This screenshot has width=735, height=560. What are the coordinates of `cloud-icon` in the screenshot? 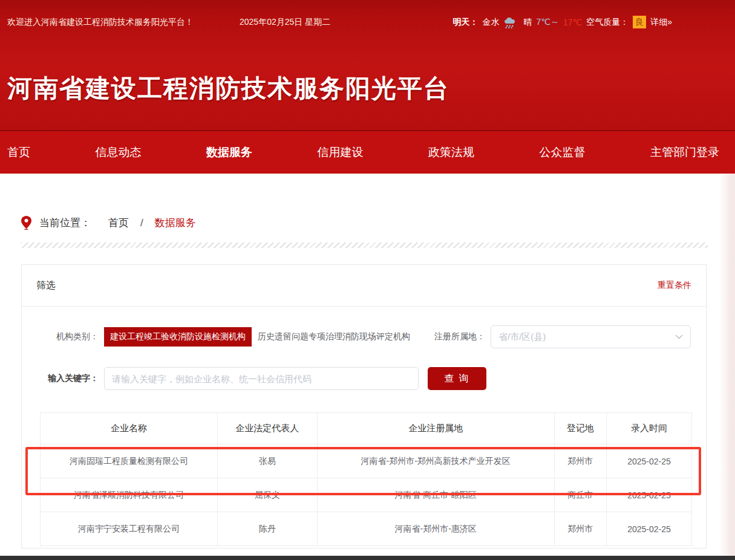 It's located at (511, 22).